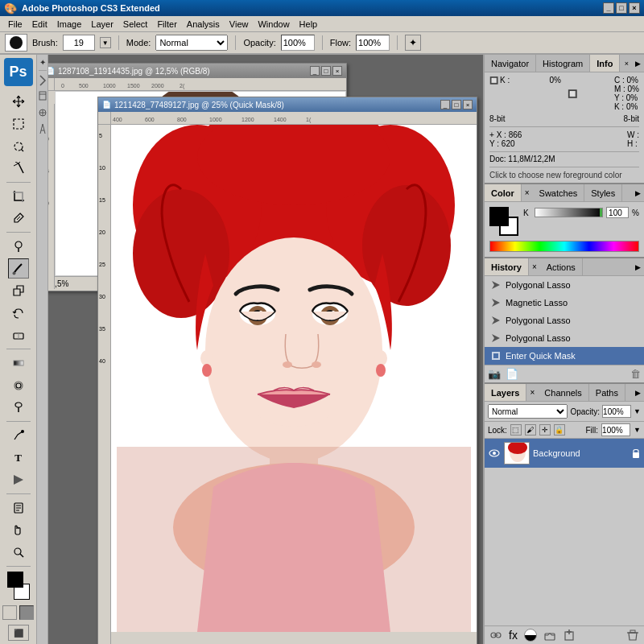 This screenshot has width=644, height=644. What do you see at coordinates (19, 436) in the screenshot?
I see `tool-pen` at bounding box center [19, 436].